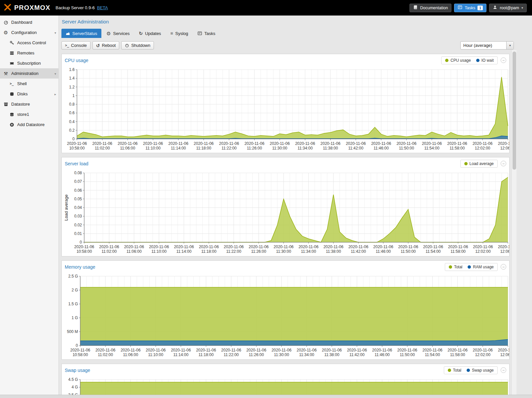  Describe the element at coordinates (102, 8) in the screenshot. I see `beta-link: BETA` at that location.